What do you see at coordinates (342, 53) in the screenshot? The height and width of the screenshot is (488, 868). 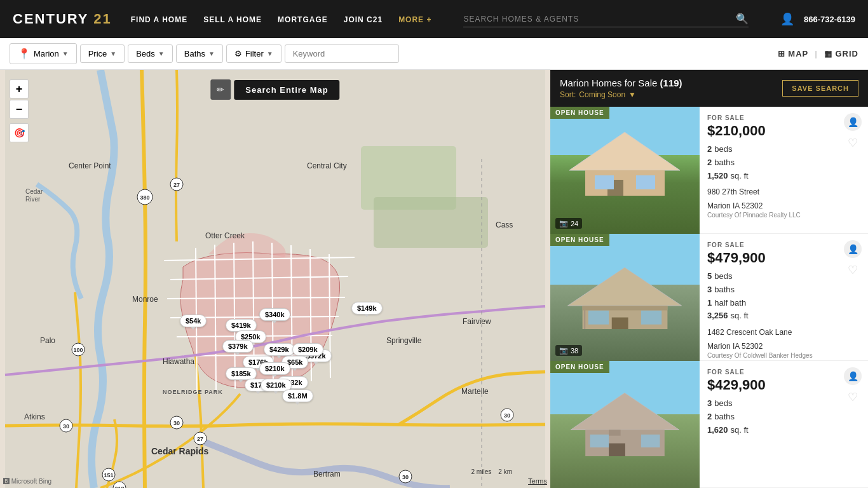 I see `keyword-input` at bounding box center [342, 53].